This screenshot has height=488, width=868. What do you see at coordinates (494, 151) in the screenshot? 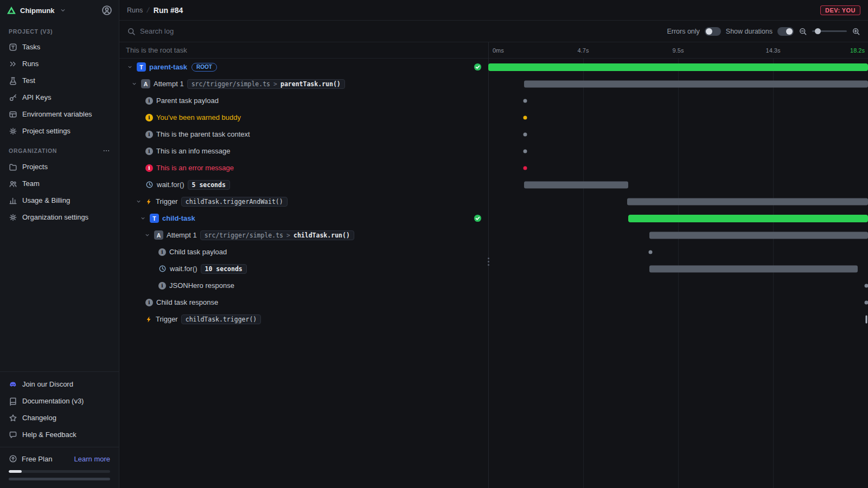
I see `trace-row-this-is-an-info-message: iThis is an info message` at bounding box center [494, 151].